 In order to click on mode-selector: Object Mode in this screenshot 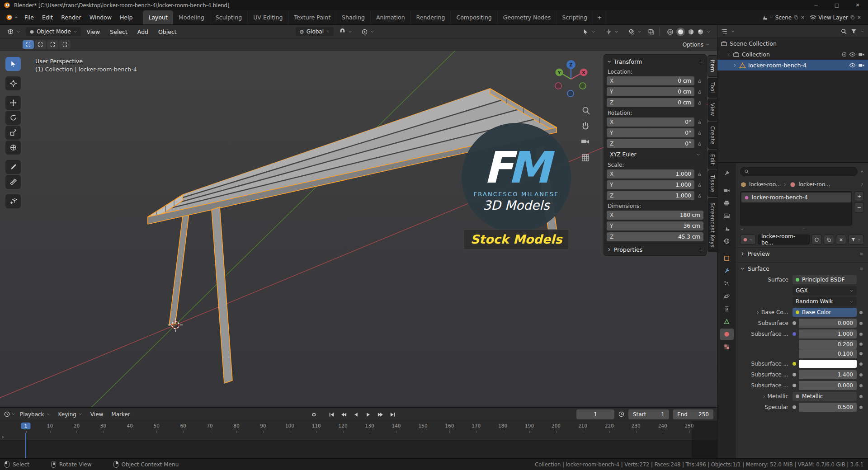, I will do `click(53, 32)`.